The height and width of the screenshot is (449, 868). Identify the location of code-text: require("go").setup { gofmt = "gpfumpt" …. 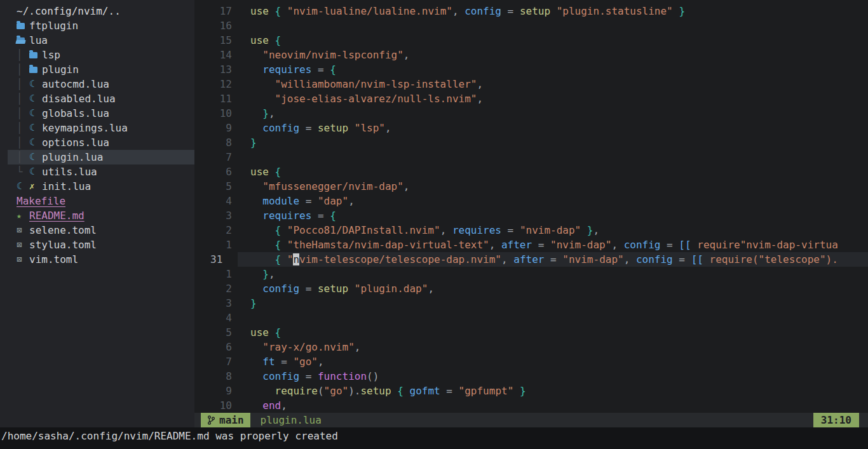
(559, 391).